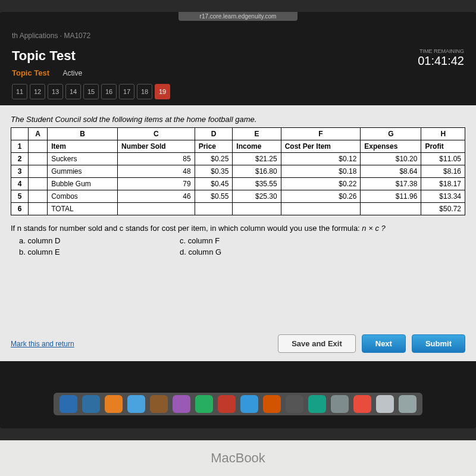 Image resolution: width=476 pixels, height=476 pixels. What do you see at coordinates (73, 73) in the screenshot?
I see `subtitle-active: Active` at bounding box center [73, 73].